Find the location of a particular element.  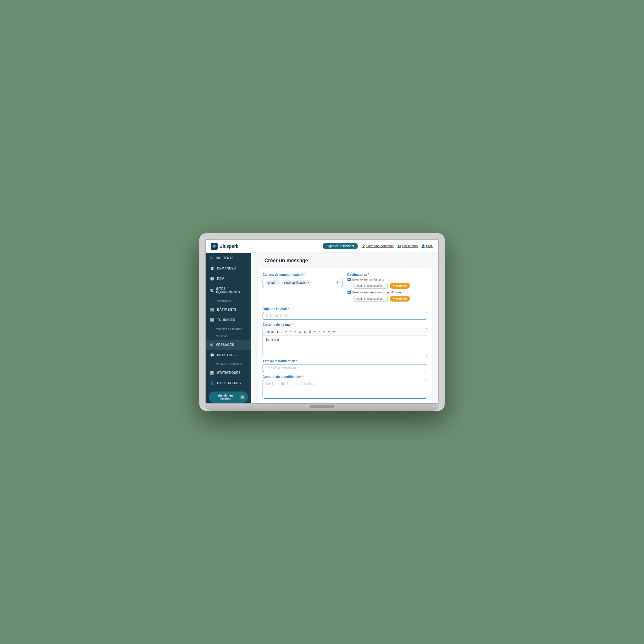

laptop-shell: 🔷 Bluspark Signaler un incident ❓ Faire … is located at coordinates (322, 322).